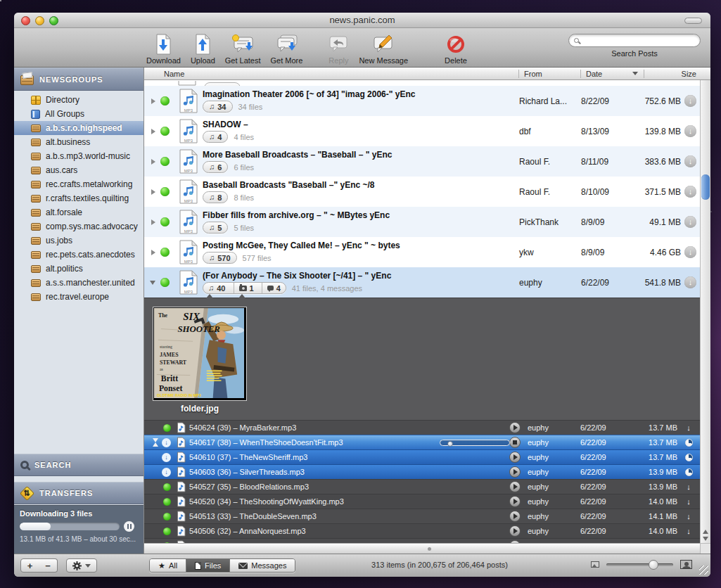 This screenshot has height=588, width=721. What do you see at coordinates (79, 269) in the screenshot?
I see `sidebar-item-group: alt.politics` at bounding box center [79, 269].